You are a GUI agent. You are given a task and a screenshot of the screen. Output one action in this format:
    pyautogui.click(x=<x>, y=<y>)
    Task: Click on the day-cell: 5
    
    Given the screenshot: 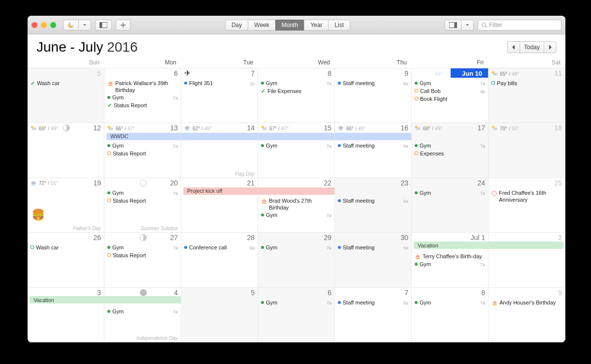 What is the action you would take?
    pyautogui.click(x=220, y=315)
    